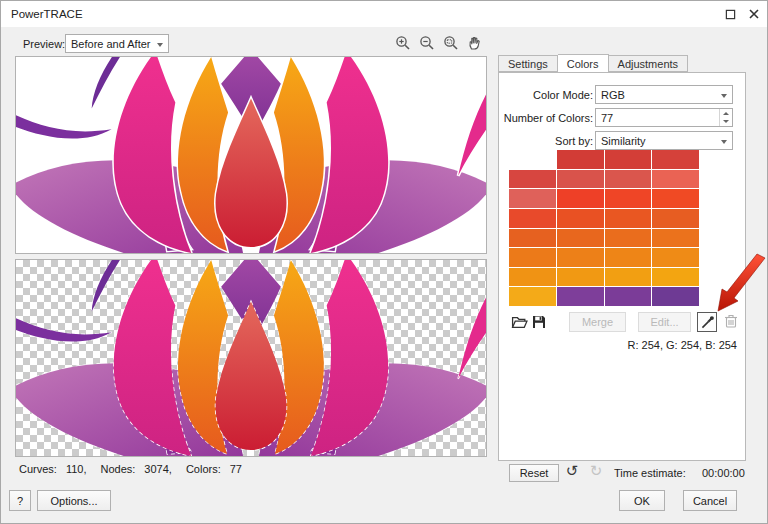 The height and width of the screenshot is (524, 768). I want to click on colors-value: 77, so click(236, 469).